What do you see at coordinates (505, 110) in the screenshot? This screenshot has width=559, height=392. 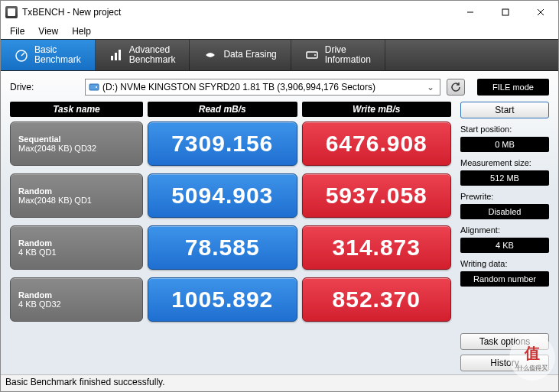 I see `start-button: Start` at bounding box center [505, 110].